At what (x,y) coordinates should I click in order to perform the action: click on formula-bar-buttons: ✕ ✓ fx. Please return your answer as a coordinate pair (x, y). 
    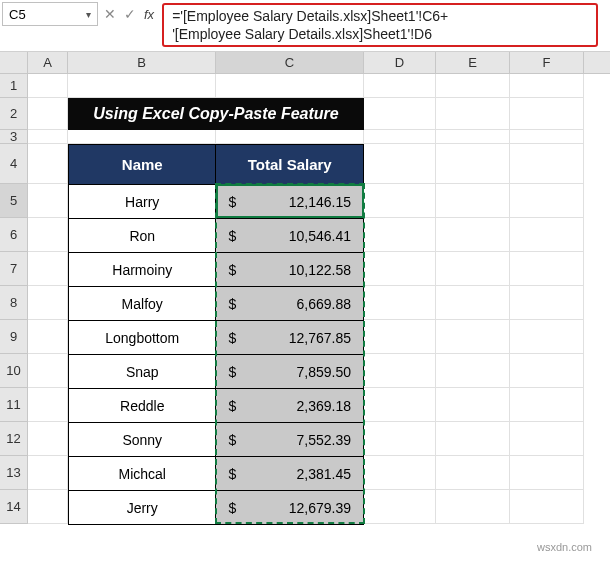
    Looking at the image, I should click on (129, 14).